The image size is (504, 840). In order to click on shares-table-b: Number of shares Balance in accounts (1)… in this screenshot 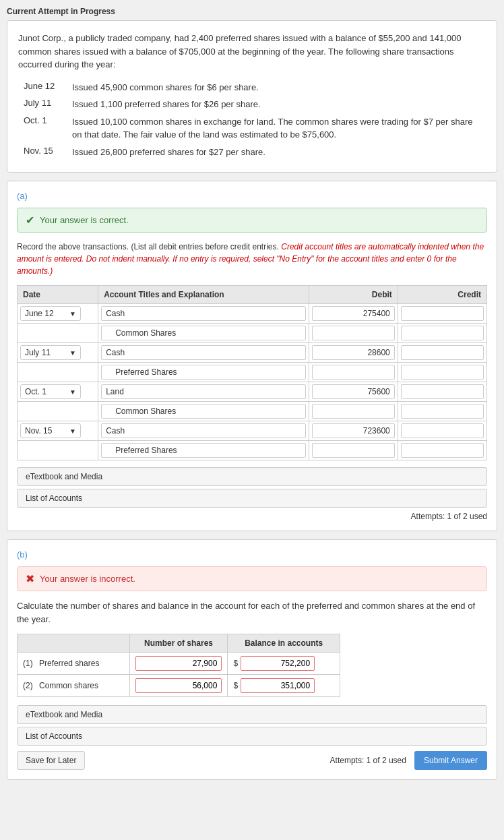, I will do `click(179, 665)`.